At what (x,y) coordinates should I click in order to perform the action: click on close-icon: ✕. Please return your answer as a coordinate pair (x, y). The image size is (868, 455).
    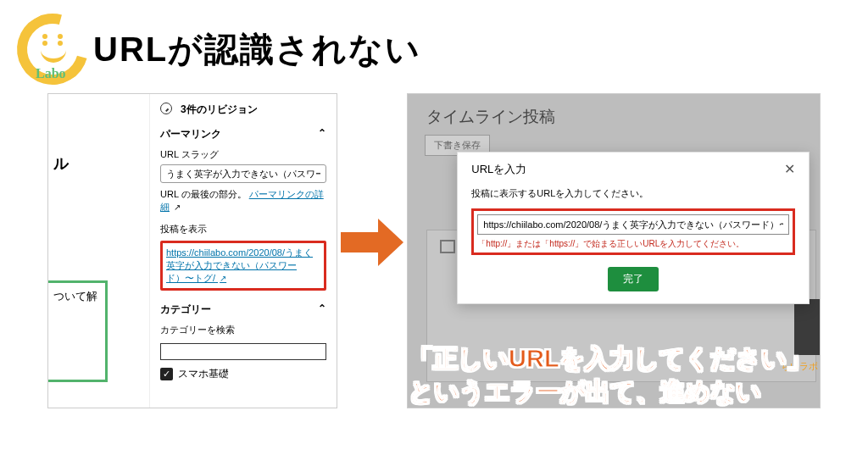
    Looking at the image, I should click on (790, 169).